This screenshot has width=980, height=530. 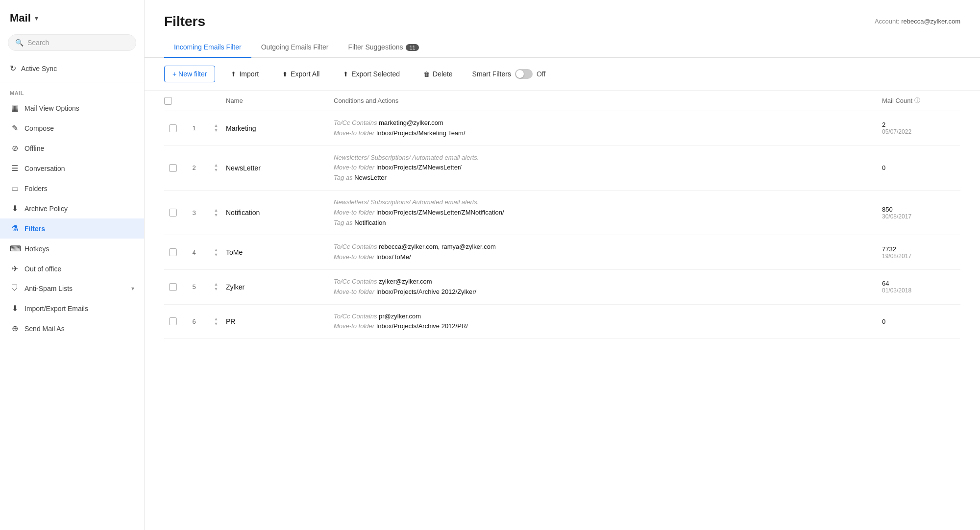 I want to click on row-num: 3, so click(x=194, y=213).